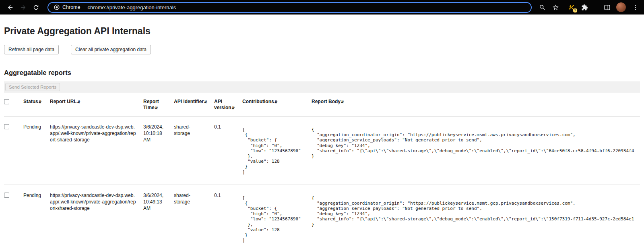 The width and height of the screenshot is (644, 251). Describe the element at coordinates (228, 105) in the screenshot. I see `col-api-version: API version⇵` at that location.